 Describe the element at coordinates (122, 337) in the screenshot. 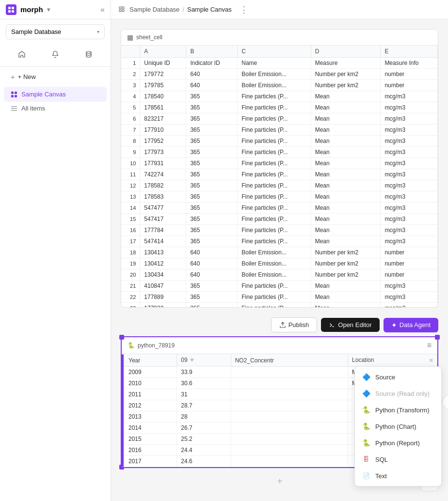

I see `resize-handle-tl` at that location.